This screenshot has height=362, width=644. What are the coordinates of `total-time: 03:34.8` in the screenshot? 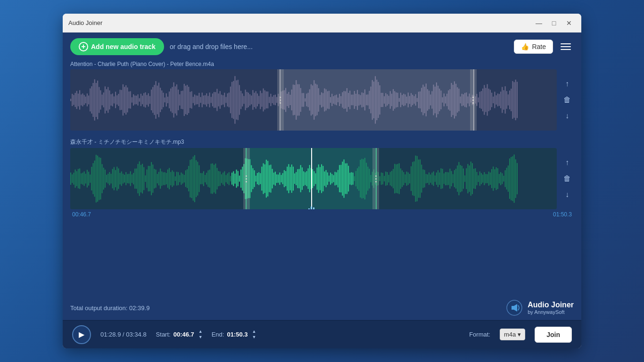 It's located at (136, 335).